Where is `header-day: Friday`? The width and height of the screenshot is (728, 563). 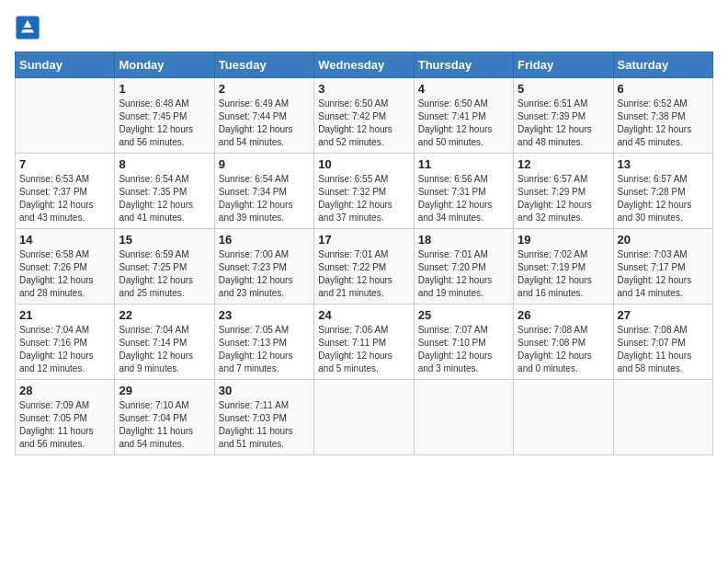
header-day: Friday is located at coordinates (563, 65).